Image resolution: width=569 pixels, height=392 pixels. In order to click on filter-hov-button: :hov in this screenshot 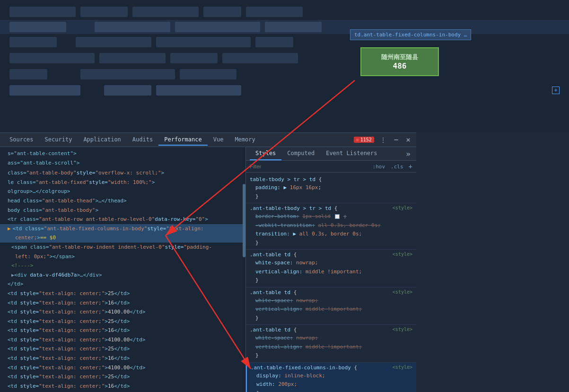, I will do `click(379, 166)`.